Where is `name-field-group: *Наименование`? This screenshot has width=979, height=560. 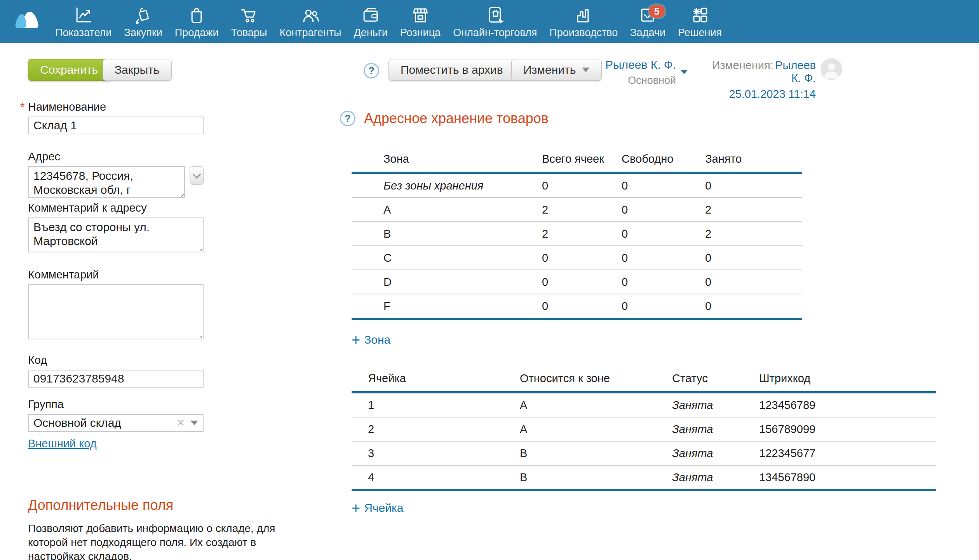 name-field-group: *Наименование is located at coordinates (116, 118).